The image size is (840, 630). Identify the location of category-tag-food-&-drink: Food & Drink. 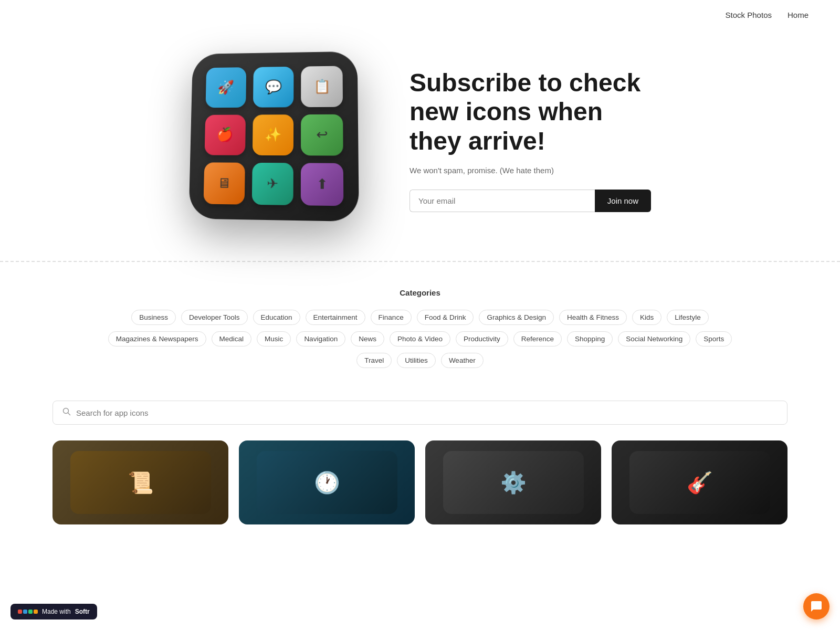
(445, 317).